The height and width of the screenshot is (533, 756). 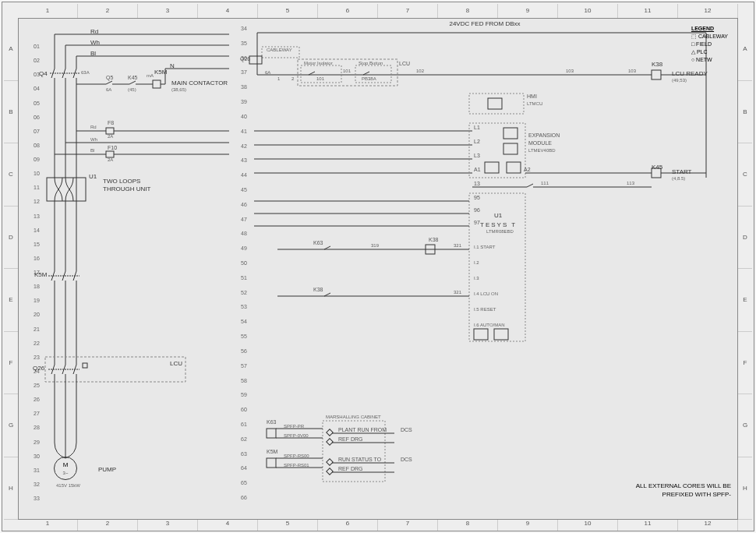 What do you see at coordinates (271, 422) in the screenshot?
I see `k63b: K63` at bounding box center [271, 422].